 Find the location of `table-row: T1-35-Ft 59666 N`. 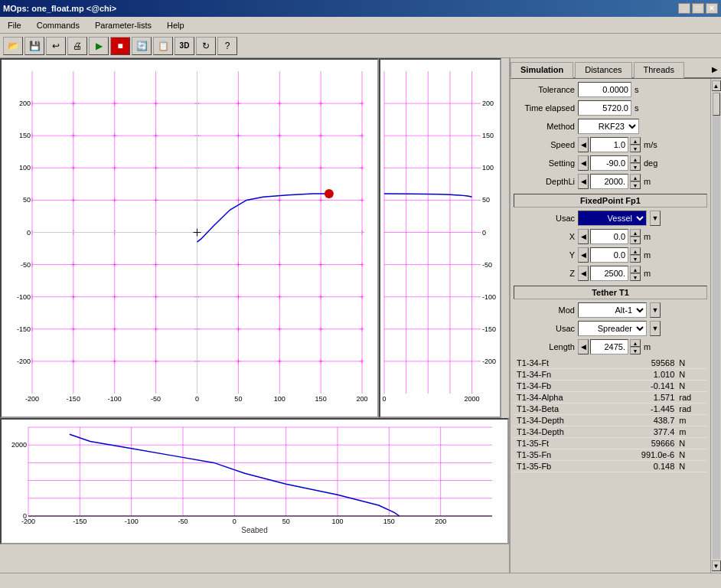

table-row: T1-35-Ft 59666 N is located at coordinates (611, 444).